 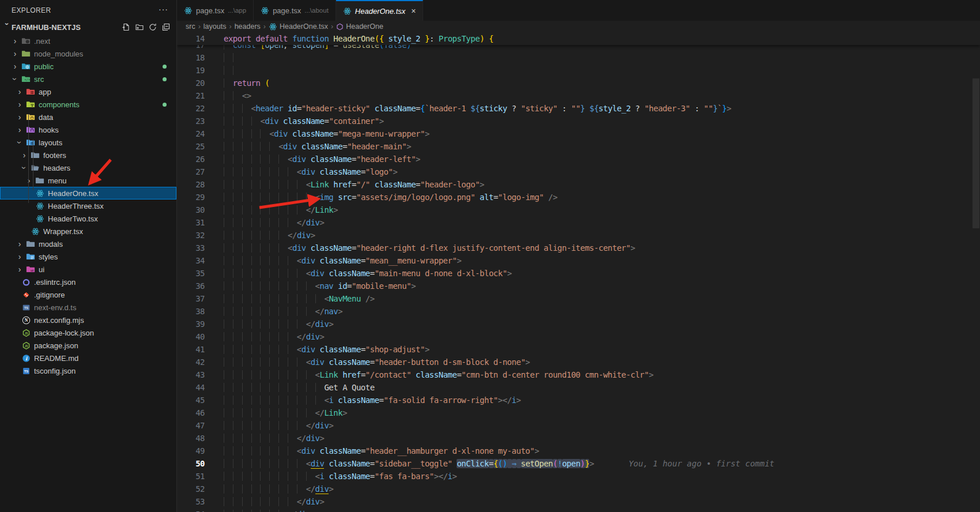 What do you see at coordinates (579, 108) in the screenshot?
I see `code-line-22: 22 <header id="header-sticky" className=…` at bounding box center [579, 108].